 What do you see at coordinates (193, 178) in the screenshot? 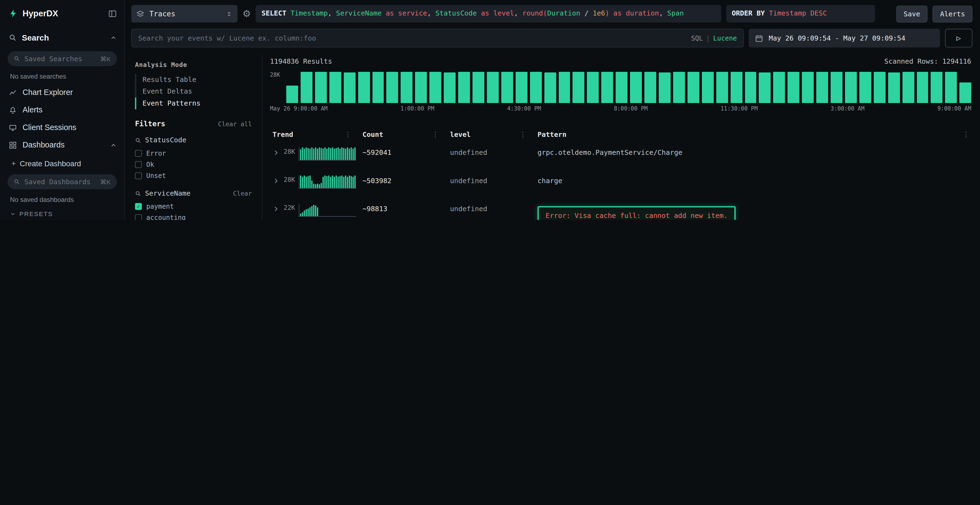
I see `filter-groups: StatusCodeErrorOkUnsetServiceNameClear✓p…` at bounding box center [193, 178].